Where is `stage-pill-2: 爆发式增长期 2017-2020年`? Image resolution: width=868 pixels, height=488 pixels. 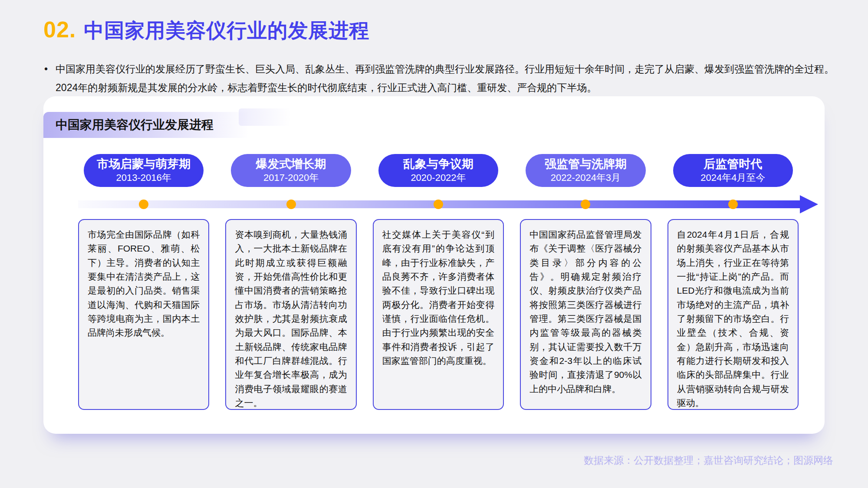
stage-pill-2: 爆发式增长期 2017-2020年 is located at coordinates (291, 170).